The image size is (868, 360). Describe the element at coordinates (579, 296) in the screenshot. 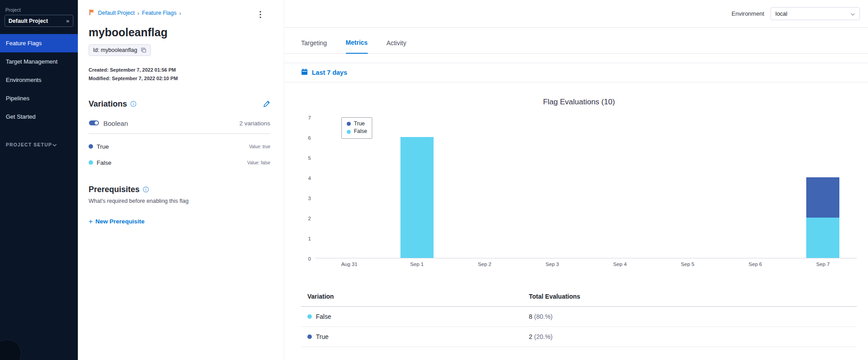

I see `table-header-row: Variation Total Evaluations` at that location.